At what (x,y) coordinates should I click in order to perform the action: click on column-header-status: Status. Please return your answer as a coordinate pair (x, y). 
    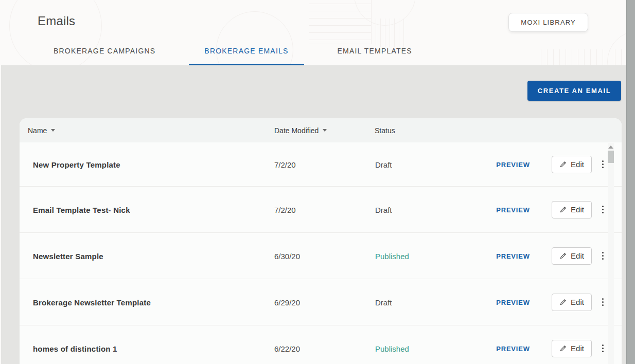
    Looking at the image, I should click on (385, 131).